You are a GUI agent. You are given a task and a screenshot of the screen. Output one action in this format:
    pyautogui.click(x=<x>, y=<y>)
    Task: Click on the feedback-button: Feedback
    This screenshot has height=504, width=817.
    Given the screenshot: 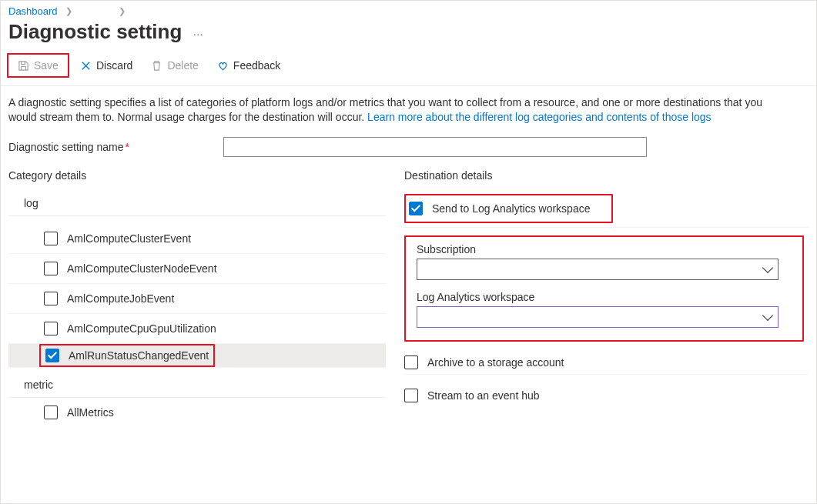 What is the action you would take?
    pyautogui.click(x=249, y=65)
    